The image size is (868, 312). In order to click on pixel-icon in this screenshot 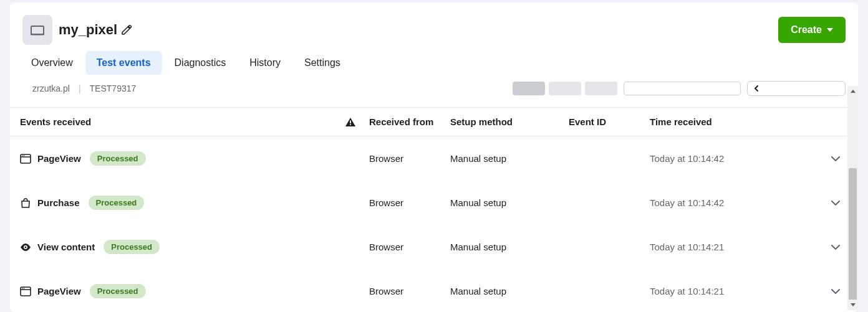, I will do `click(37, 30)`.